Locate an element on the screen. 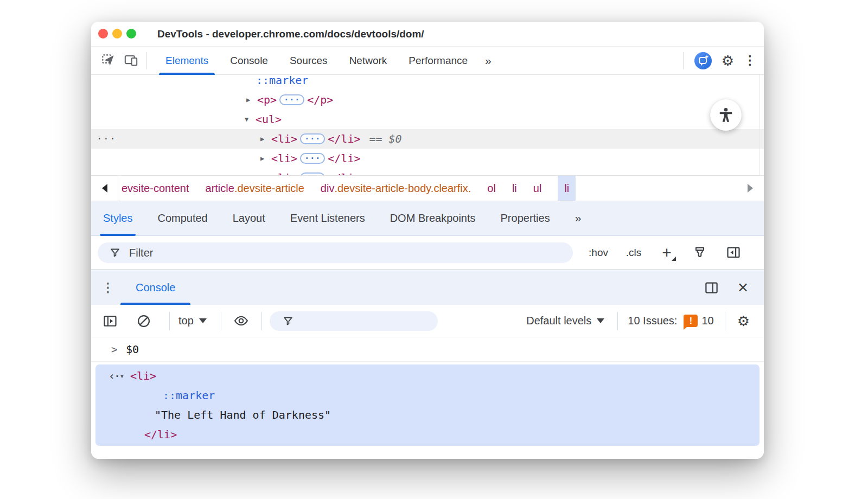 This screenshot has width=868, height=499. tree-row-ul: ▼<ul> is located at coordinates (427, 119).